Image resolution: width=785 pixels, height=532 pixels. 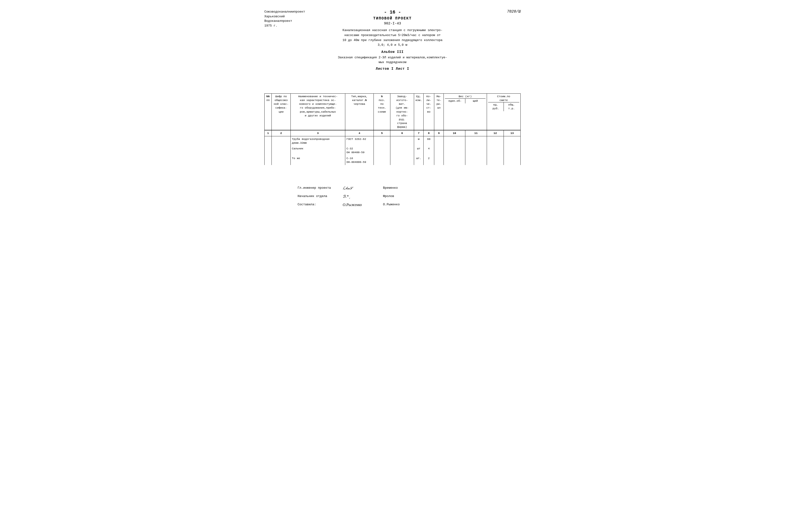 What do you see at coordinates (285, 17) in the screenshot?
I see `org-line2: Харьковский` at bounding box center [285, 17].